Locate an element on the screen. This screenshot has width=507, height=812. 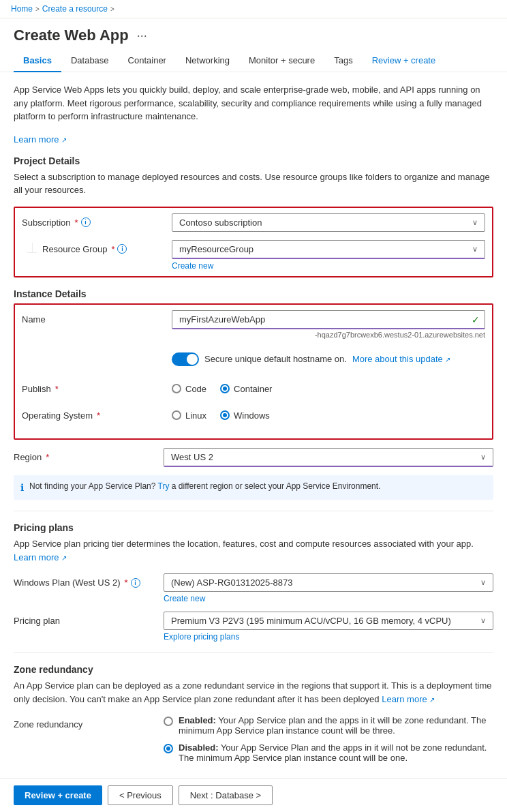
tab-database: Database is located at coordinates (90, 61).